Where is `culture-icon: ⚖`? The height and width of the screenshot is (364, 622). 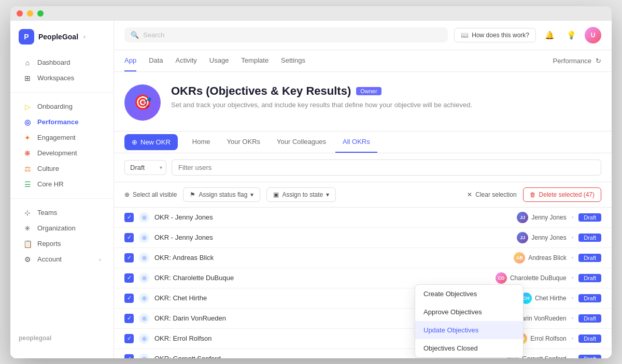 culture-icon: ⚖ is located at coordinates (27, 169).